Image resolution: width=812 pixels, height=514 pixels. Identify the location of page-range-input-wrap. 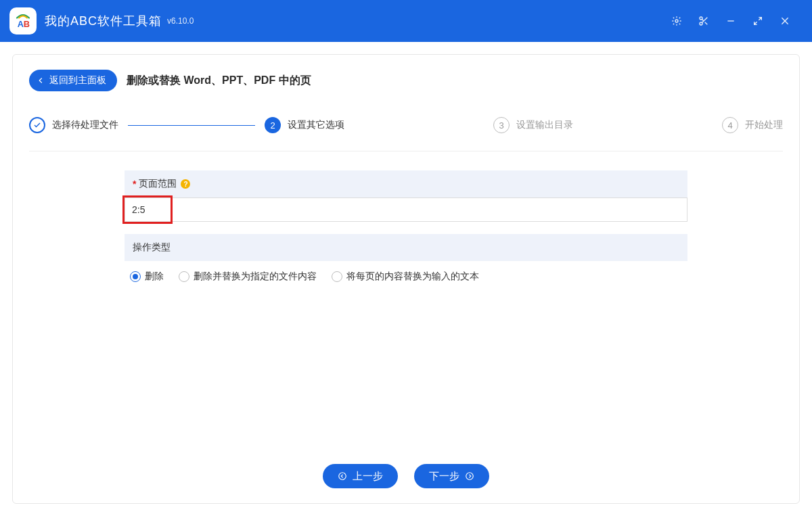
(406, 210).